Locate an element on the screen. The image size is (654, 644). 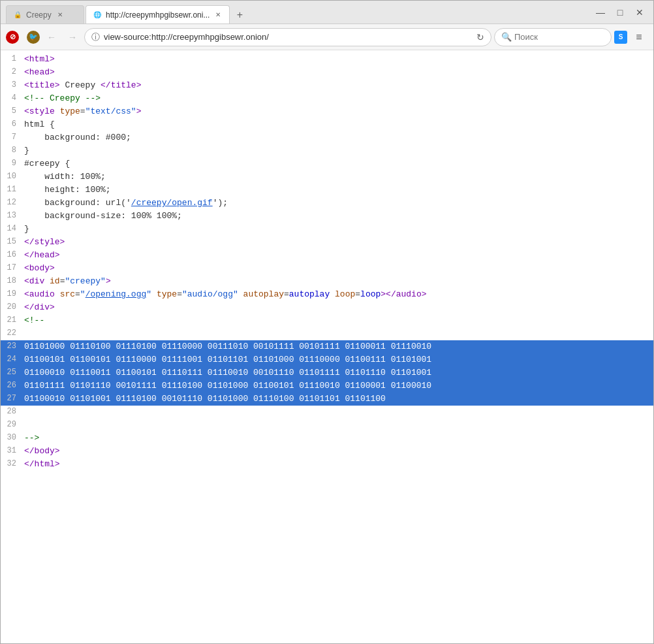
tab-favicon-creepy: 🔒 is located at coordinates (18, 15).